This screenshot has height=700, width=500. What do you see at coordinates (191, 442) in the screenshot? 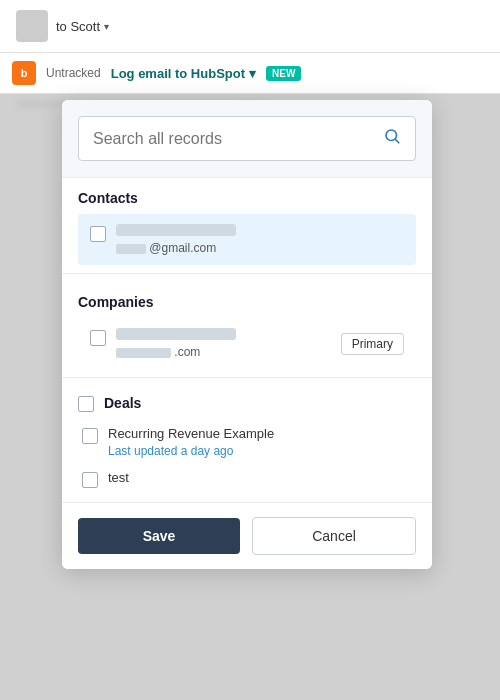
I see `deal-info-0: Recurring Revenue Example Last updated a…` at bounding box center [191, 442].